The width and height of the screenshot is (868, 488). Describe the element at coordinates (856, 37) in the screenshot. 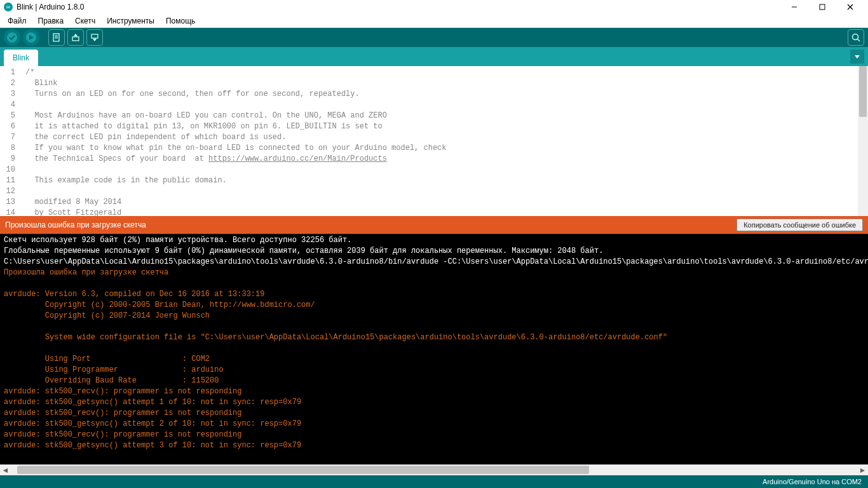

I see `serial-monitor-button` at that location.